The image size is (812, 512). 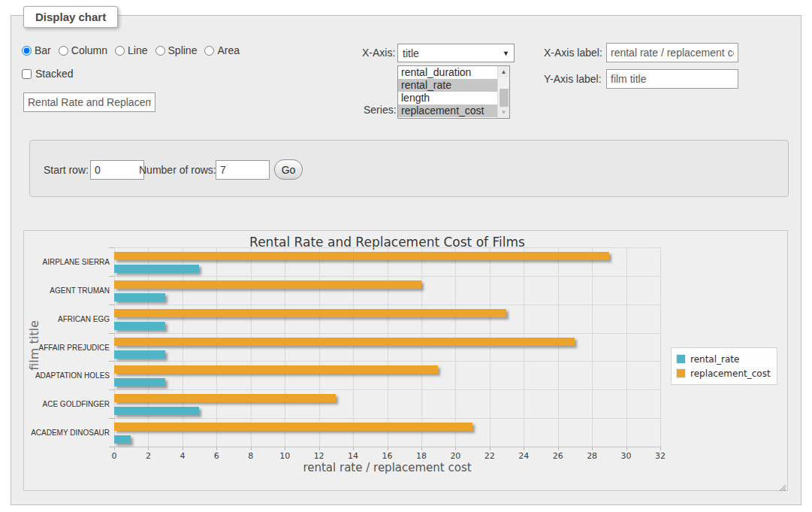 I want to click on chart-type-label-line: Line, so click(x=137, y=50).